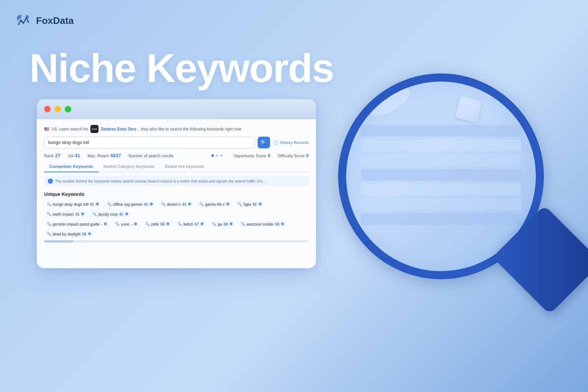 The width and height of the screenshot is (588, 392). I want to click on header: FoxData, so click(44, 21).